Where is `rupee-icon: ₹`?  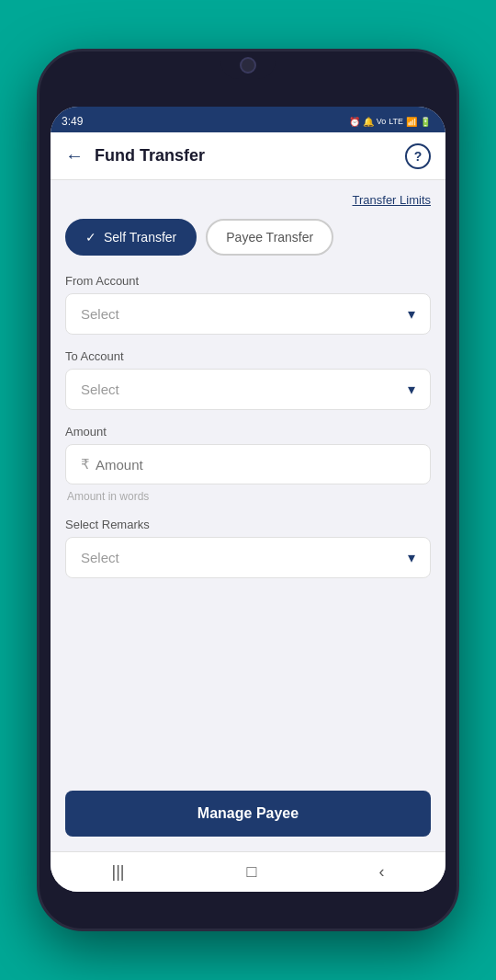 rupee-icon: ₹ is located at coordinates (85, 464).